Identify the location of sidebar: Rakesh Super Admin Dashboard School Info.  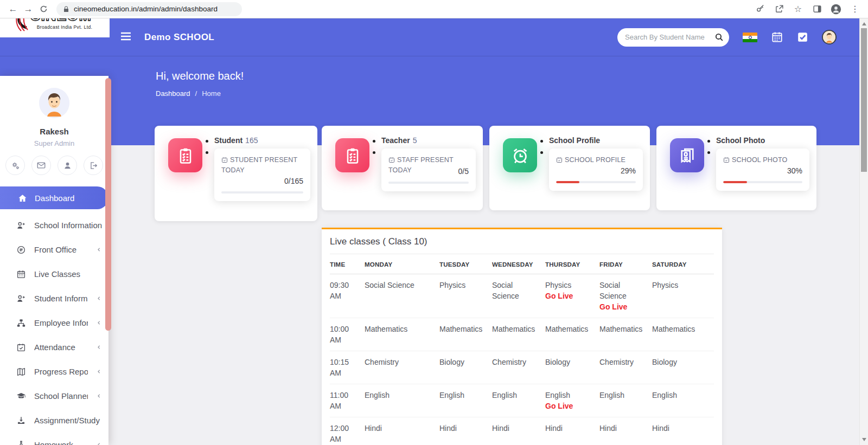
(54, 260).